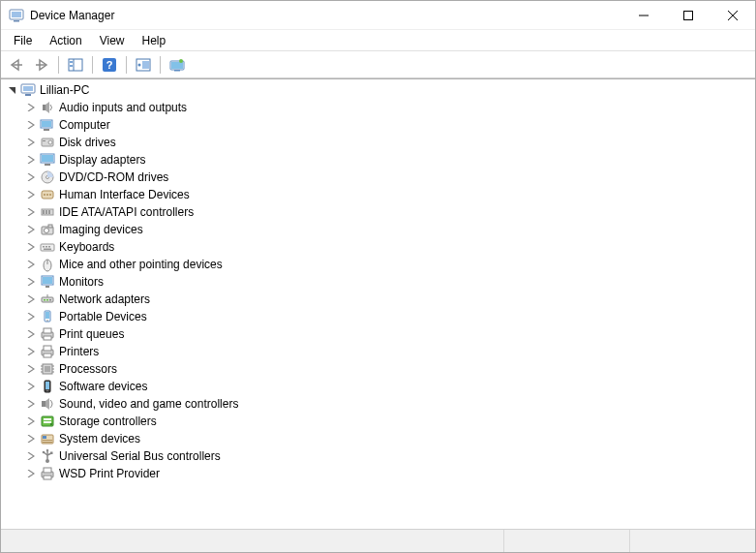 The height and width of the screenshot is (553, 756). I want to click on tree-category: System devices, so click(378, 439).